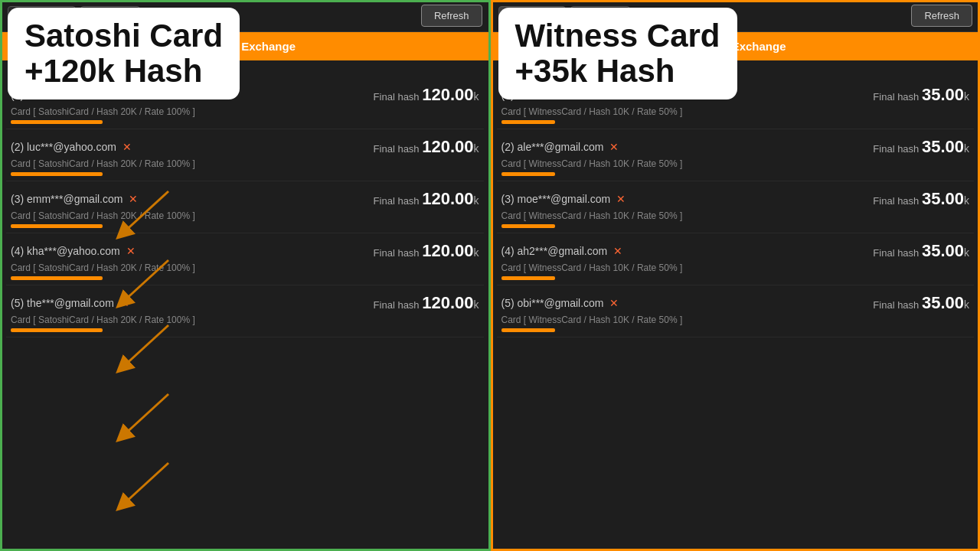 The height and width of the screenshot is (551, 980). Describe the element at coordinates (736, 207) in the screenshot. I see `miner-item: (3) moe***@gmail.com ✕Final hash 35.00kC…` at that location.